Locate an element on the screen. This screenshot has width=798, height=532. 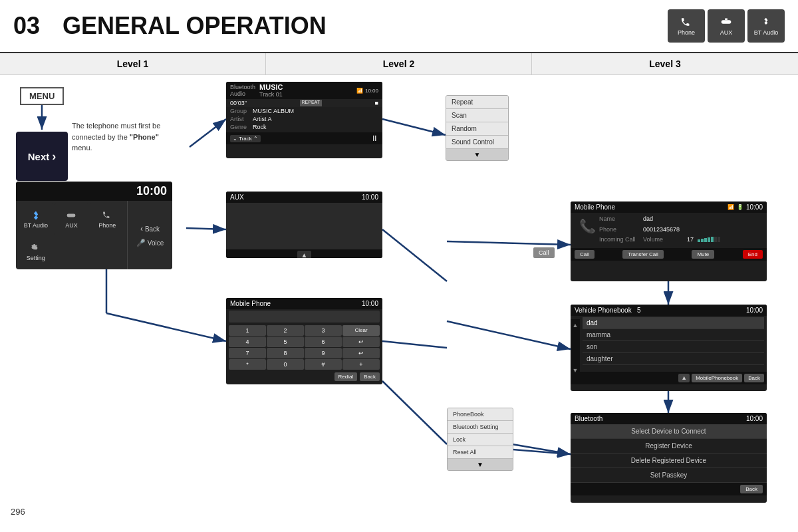
cs-title: Mobile Phone is located at coordinates (595, 207).